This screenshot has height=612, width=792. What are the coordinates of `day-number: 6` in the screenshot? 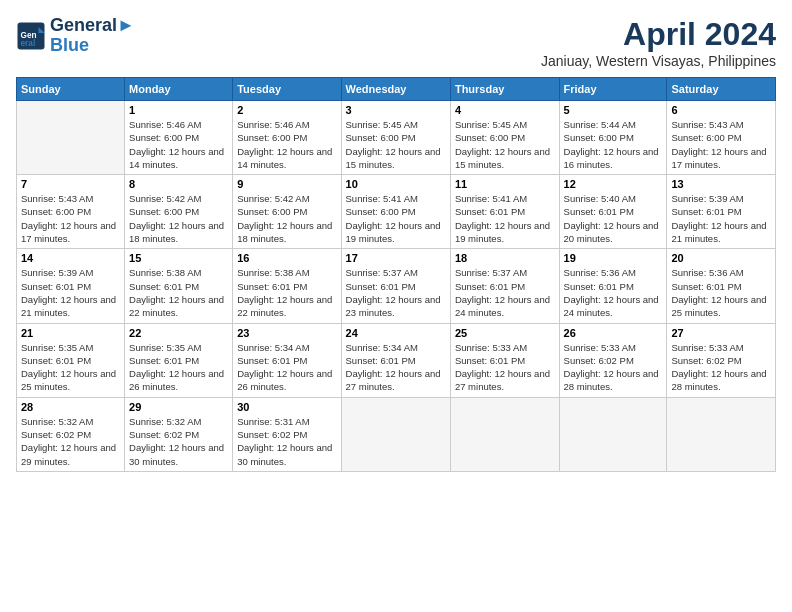 It's located at (721, 110).